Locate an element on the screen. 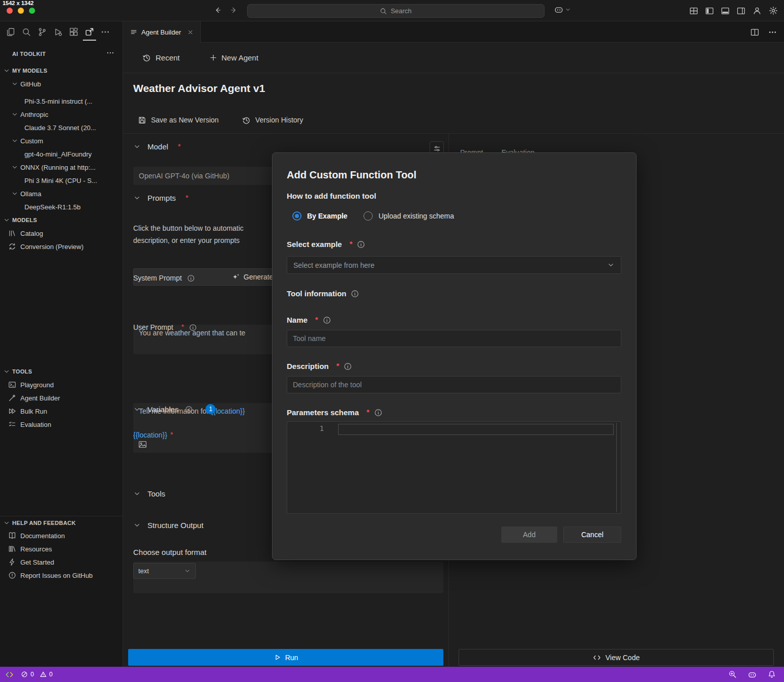 Image resolution: width=784 pixels, height=682 pixels. more-actions-icon is located at coordinates (773, 33).